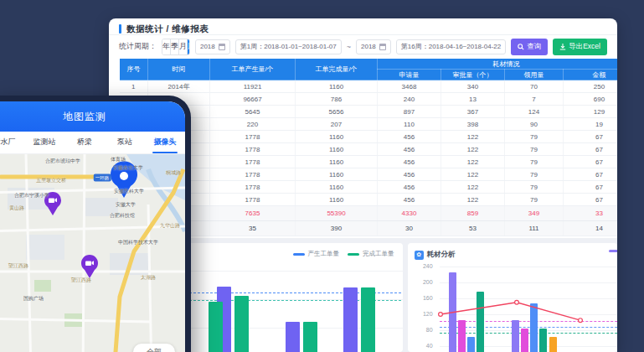 This screenshot has width=644, height=352. What do you see at coordinates (426, 282) in the screenshot?
I see `y-axis-tick: 200` at bounding box center [426, 282].